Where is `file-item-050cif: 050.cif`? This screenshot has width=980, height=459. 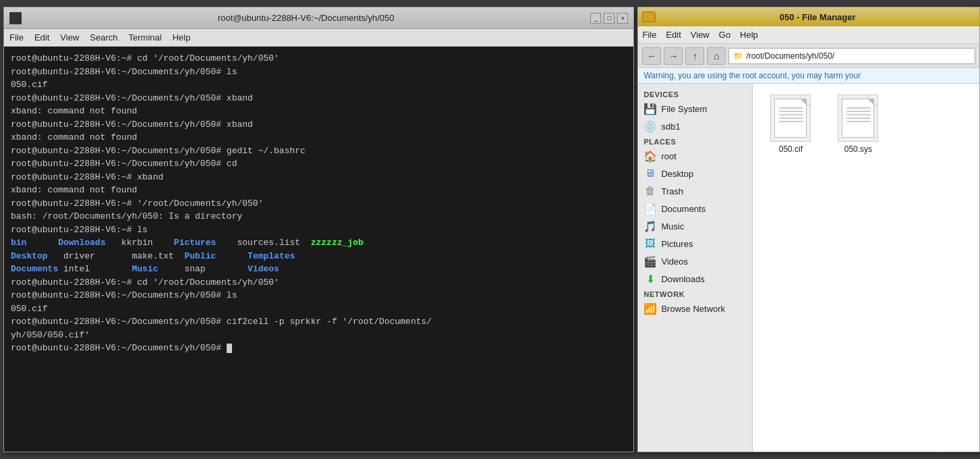
file-item-050cif: 050.cif is located at coordinates (790, 124).